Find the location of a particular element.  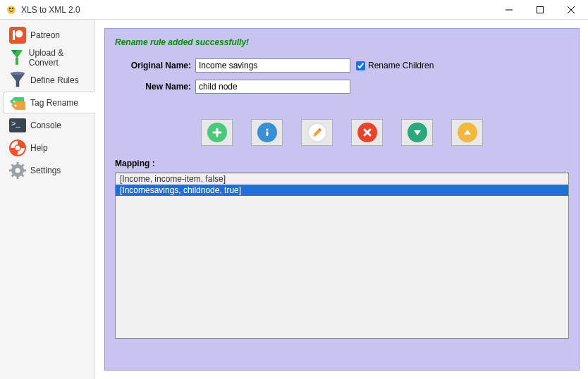

patreon-icon is located at coordinates (18, 35).